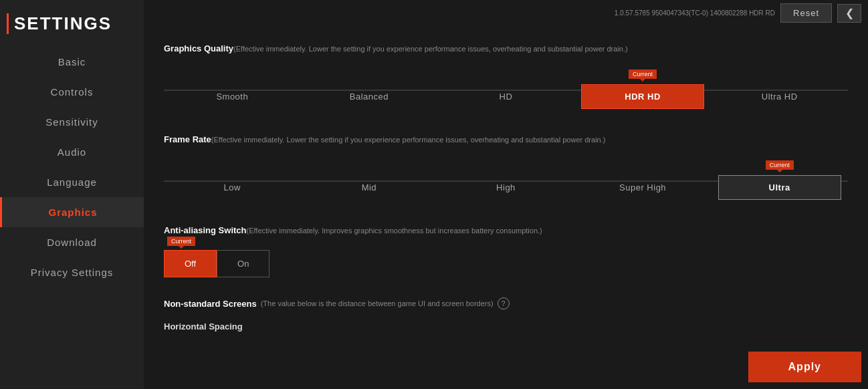 This screenshot has width=868, height=389. Describe the element at coordinates (233, 96) in the screenshot. I see `quality-option-smooth: Smooth` at that location.